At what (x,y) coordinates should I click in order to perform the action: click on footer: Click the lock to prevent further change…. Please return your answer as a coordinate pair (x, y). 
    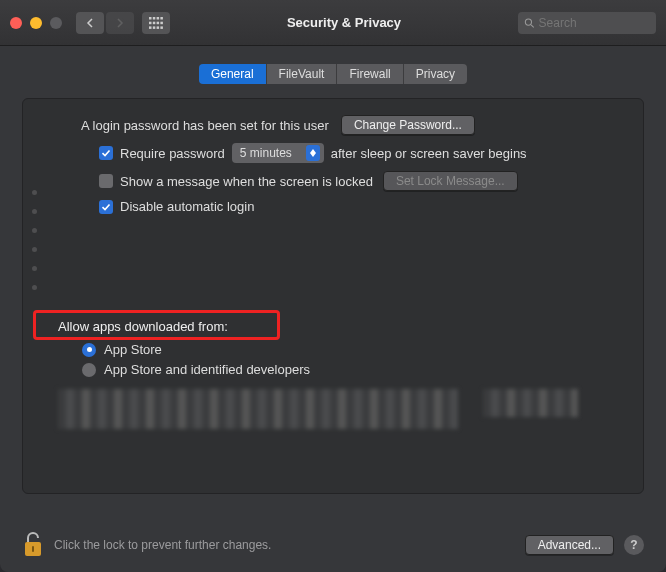
    Looking at the image, I should click on (333, 545).